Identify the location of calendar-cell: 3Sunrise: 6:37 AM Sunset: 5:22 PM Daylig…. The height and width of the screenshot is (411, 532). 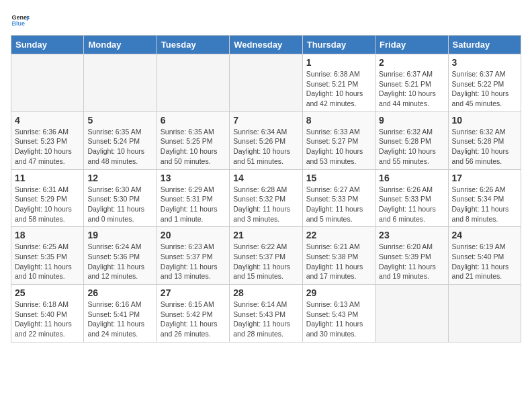
(484, 83).